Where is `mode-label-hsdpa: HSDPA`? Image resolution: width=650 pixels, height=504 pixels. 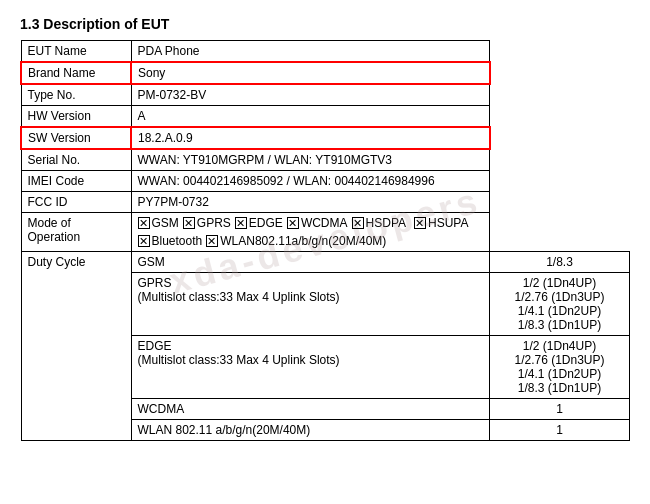 mode-label-hsdpa: HSDPA is located at coordinates (386, 223).